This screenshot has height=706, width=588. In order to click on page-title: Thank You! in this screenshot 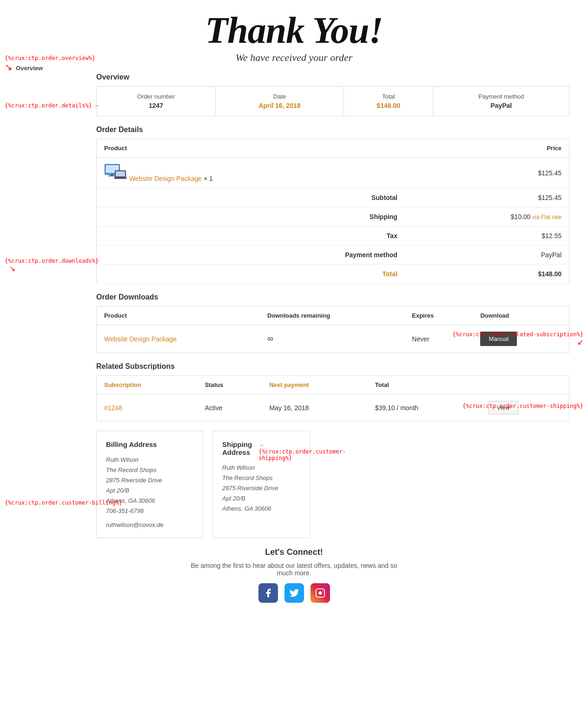, I will do `click(294, 31)`.